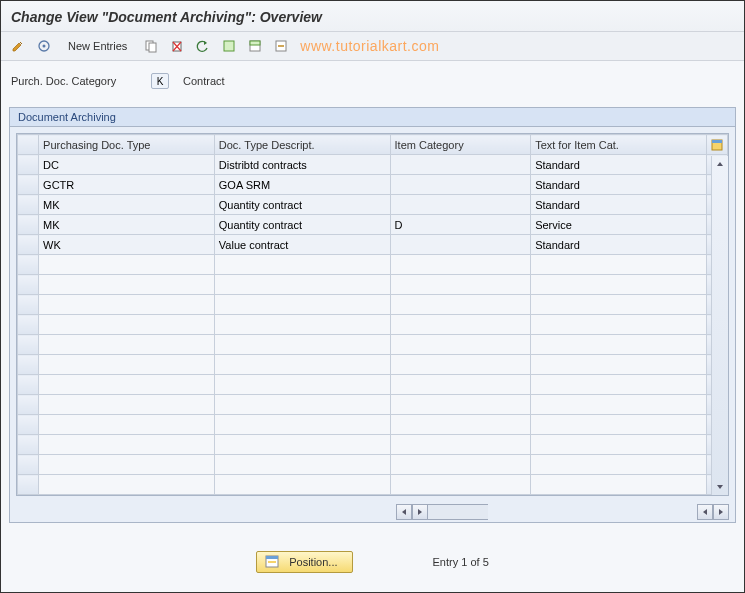  What do you see at coordinates (28, 145) in the screenshot?
I see `row-selector-header` at bounding box center [28, 145].